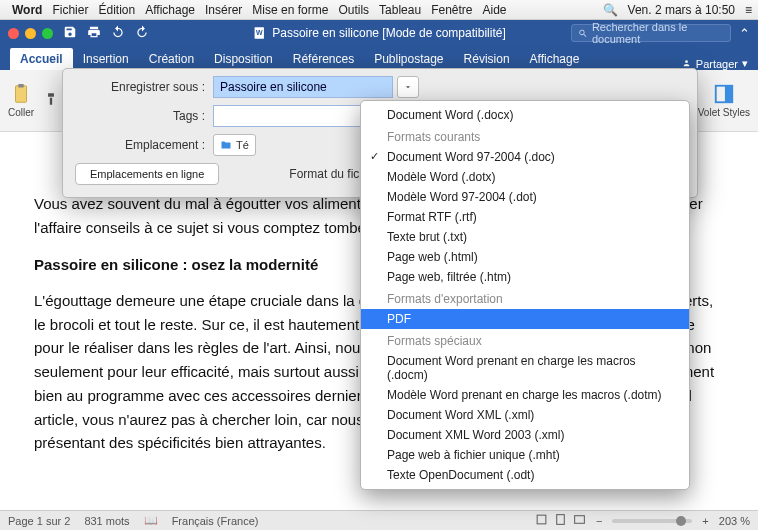 This screenshot has width=758, height=530. What do you see at coordinates (525, 115) in the screenshot?
I see `format-item-docx: Document Word (.docx)` at bounding box center [525, 115].